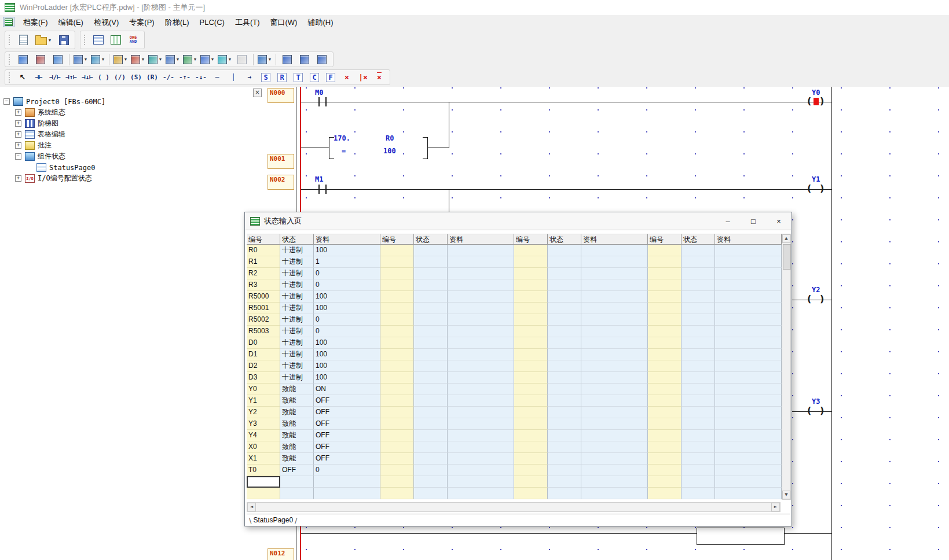  Describe the element at coordinates (120, 60) in the screenshot. I see `pencil-tool-button: ▼` at that location.